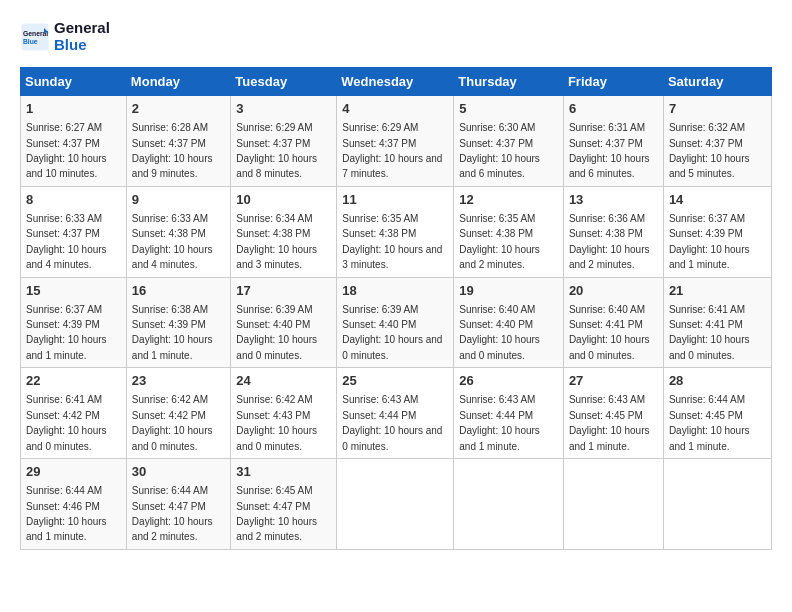 The width and height of the screenshot is (792, 612). What do you see at coordinates (718, 109) in the screenshot?
I see `day-number: 7` at bounding box center [718, 109].